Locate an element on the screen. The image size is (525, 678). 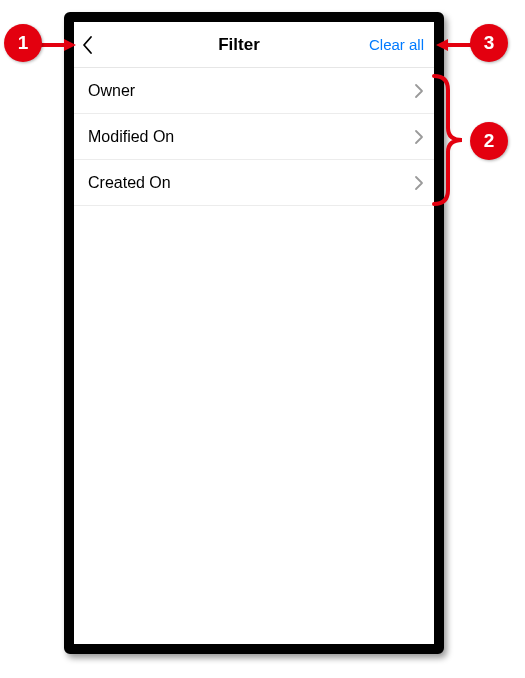
filter-row-label: Modified On is located at coordinates (131, 137).